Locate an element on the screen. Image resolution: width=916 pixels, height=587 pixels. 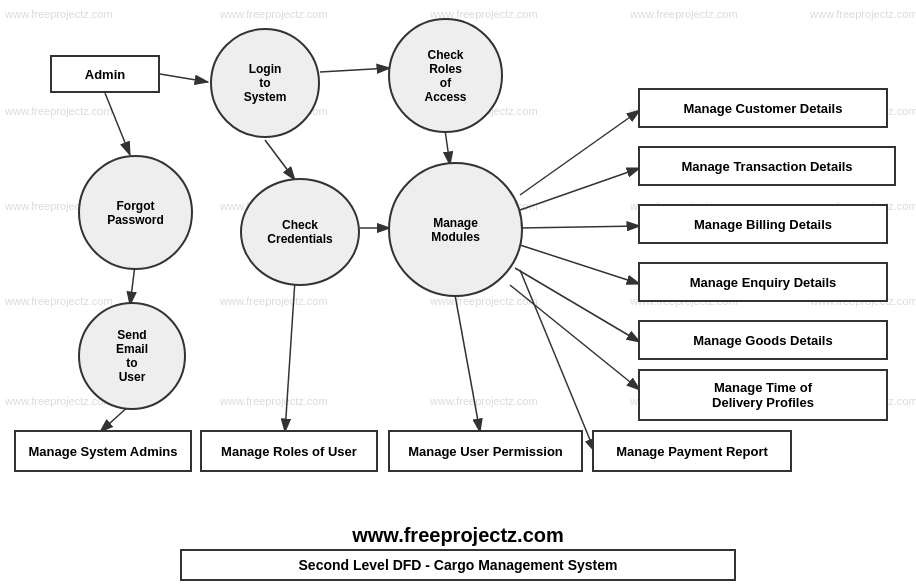
footer-website: www.freeprojectz.com is located at coordinates (458, 536).